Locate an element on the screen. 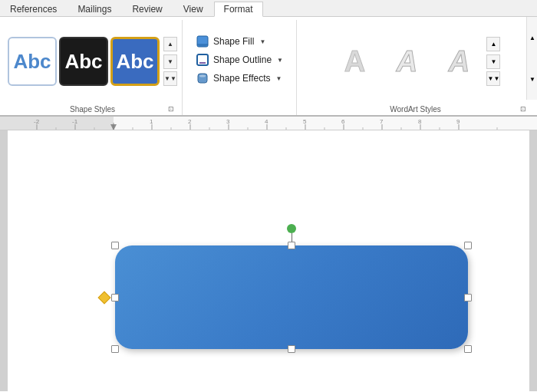  wordart-styles-expand: ⊡ is located at coordinates (523, 109).